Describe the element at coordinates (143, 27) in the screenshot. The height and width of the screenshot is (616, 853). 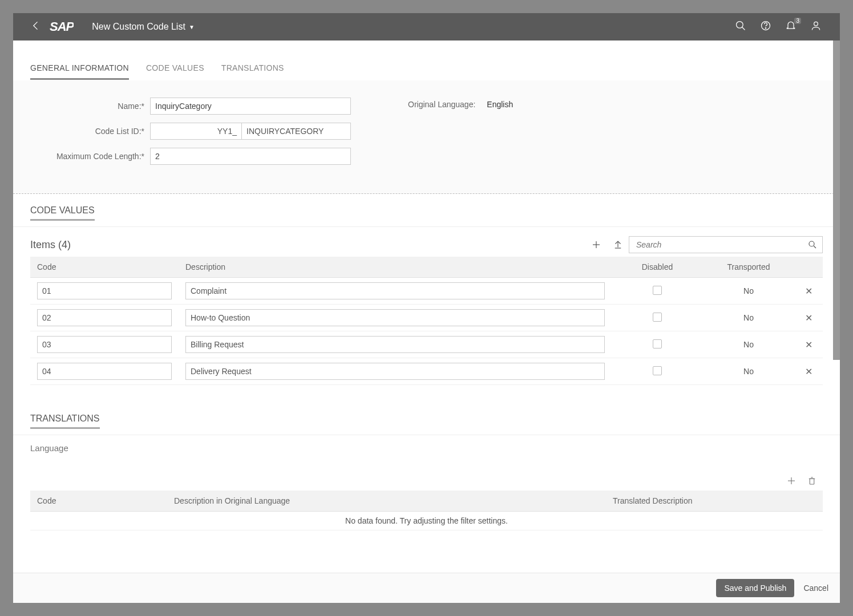
I see `page-title-dropdown: New Custom Code List ▼` at that location.